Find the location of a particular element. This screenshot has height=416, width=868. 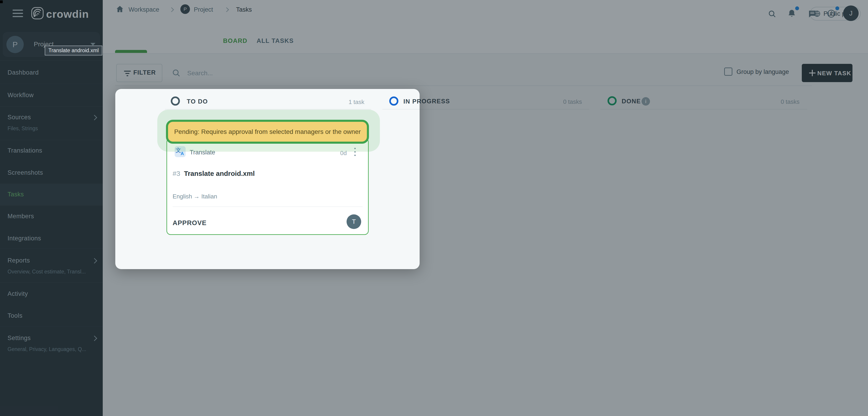

in-progress-status-icon is located at coordinates (394, 101).